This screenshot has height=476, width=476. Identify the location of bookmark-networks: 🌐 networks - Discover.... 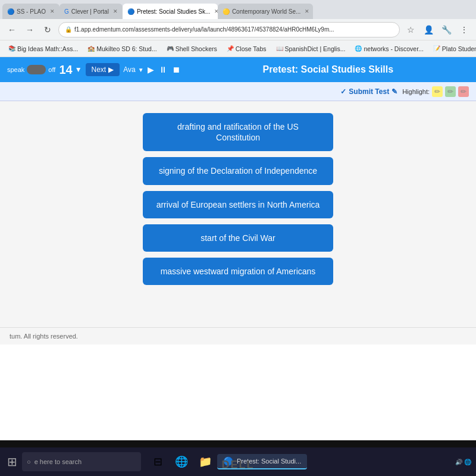
(389, 49).